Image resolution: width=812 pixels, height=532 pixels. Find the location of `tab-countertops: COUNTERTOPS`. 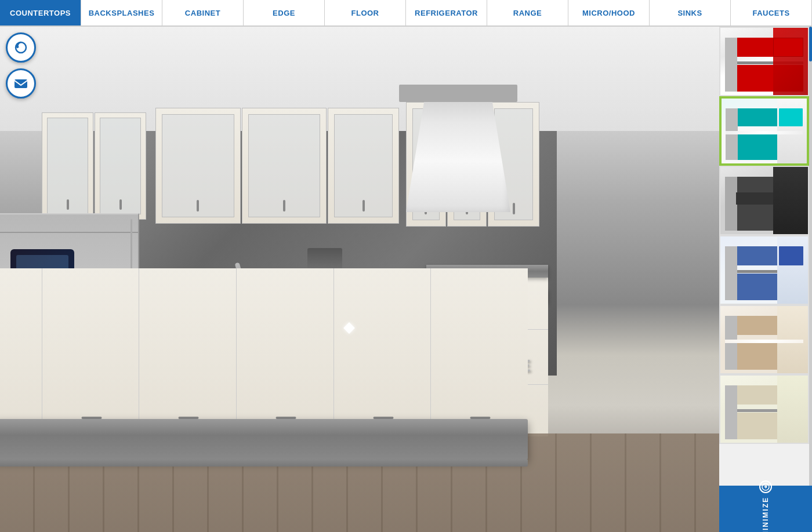

tab-countertops: COUNTERTOPS is located at coordinates (41, 13).